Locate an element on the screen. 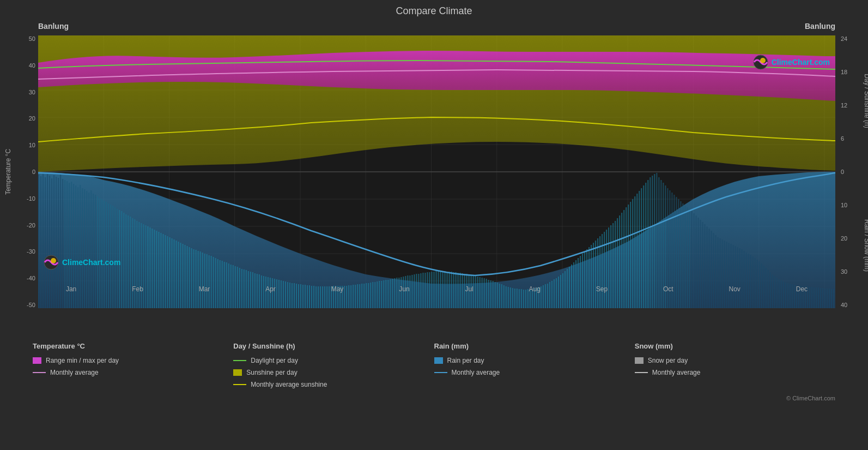 The width and height of the screenshot is (868, 450). legend-title-snow: Snow (mm) is located at coordinates (735, 346).